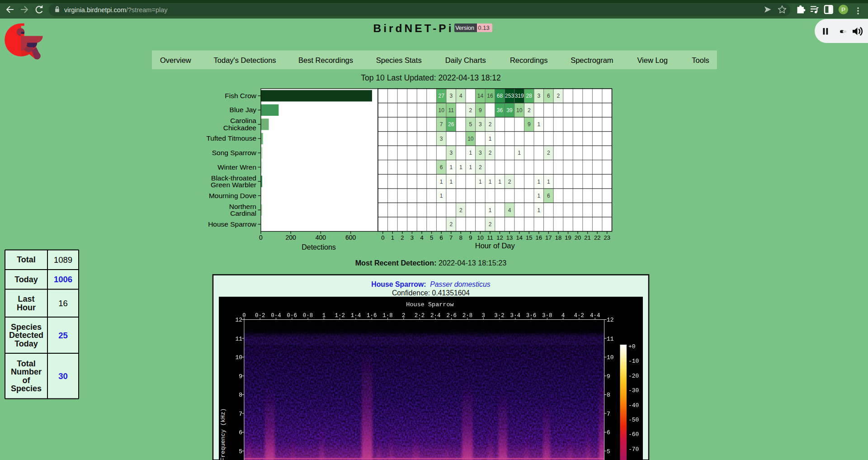  I want to click on svg-text: Chickadee, so click(240, 128).